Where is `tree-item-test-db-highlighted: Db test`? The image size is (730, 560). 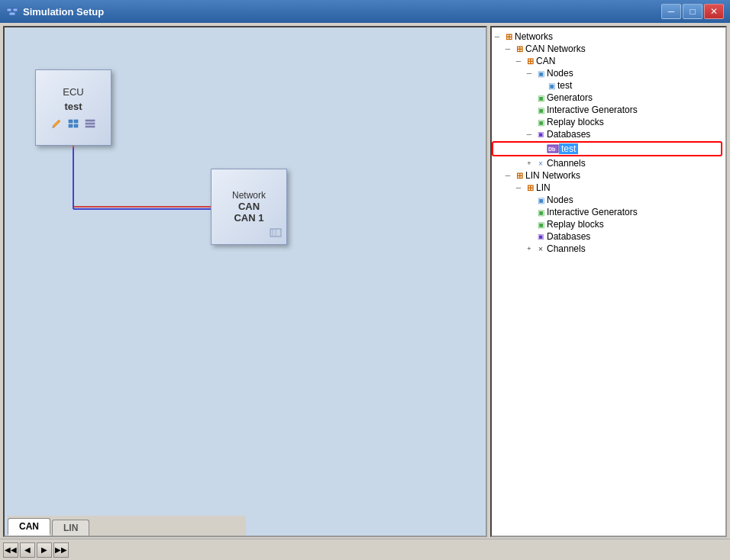 tree-item-test-db-highlighted: Db test is located at coordinates (607, 149).